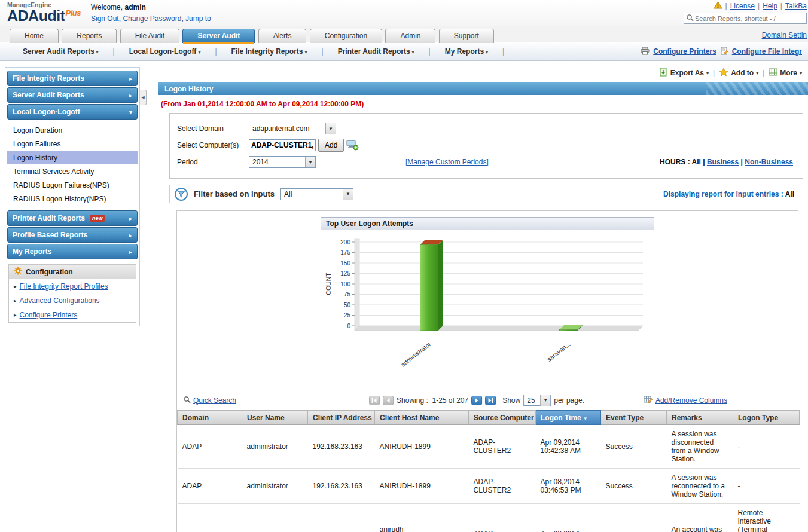 The width and height of the screenshot is (808, 532). What do you see at coordinates (634, 418) in the screenshot?
I see `column-header-event-type: Event Type` at bounding box center [634, 418].